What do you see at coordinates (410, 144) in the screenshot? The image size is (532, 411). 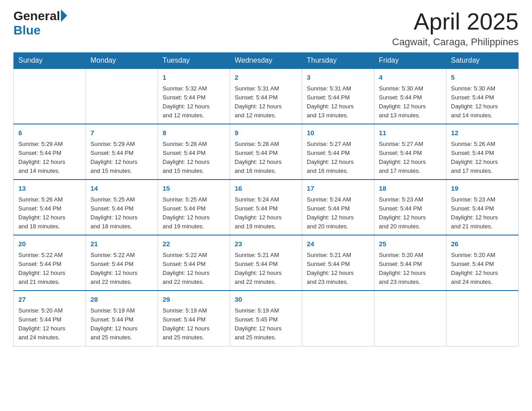 I see `day-info: Sunrise: 5:27 AM` at bounding box center [410, 144].